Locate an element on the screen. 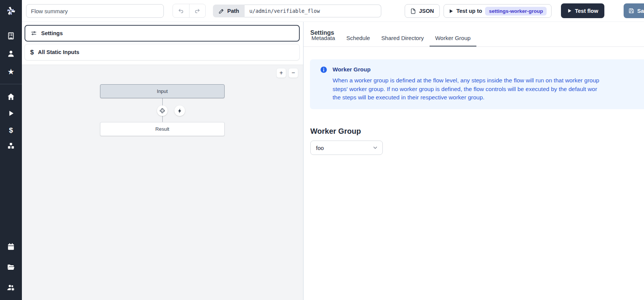 The width and height of the screenshot is (644, 300). info-content: Worker Group When a worker group is defi… is located at coordinates (466, 87).